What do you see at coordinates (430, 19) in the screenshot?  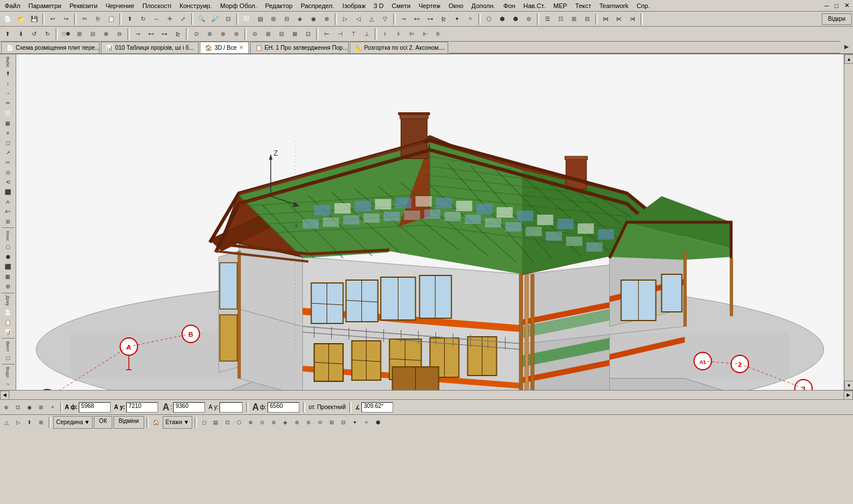 I see `tb-btn-19: ⊶` at bounding box center [430, 19].